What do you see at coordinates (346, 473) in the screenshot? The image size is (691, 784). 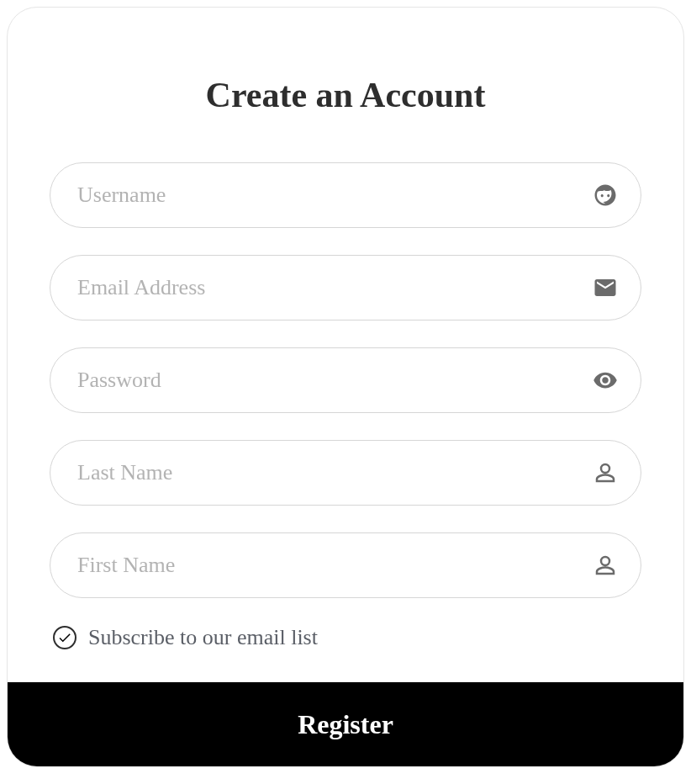 I see `lastname-field` at bounding box center [346, 473].